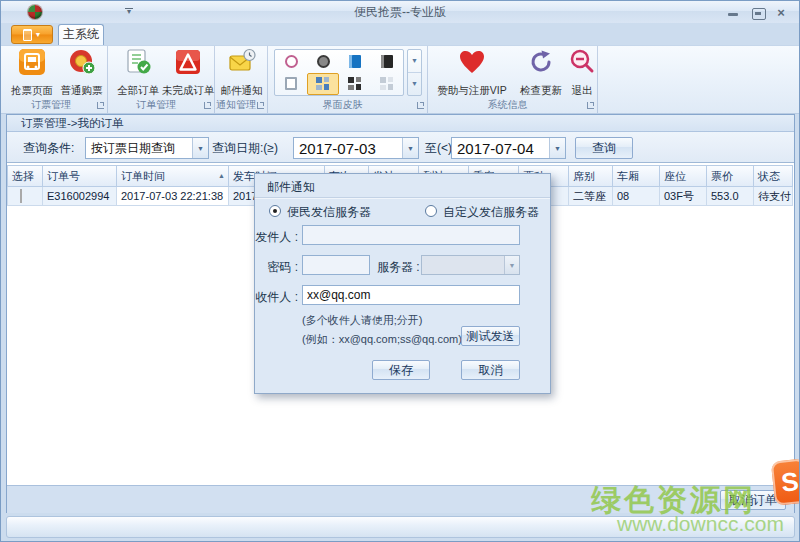  Describe the element at coordinates (81, 34) in the screenshot. I see `tab-main-system: 主系统` at that location.